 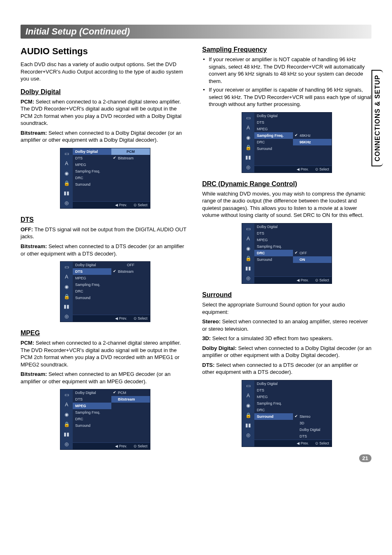 What do you see at coordinates (287, 369) in the screenshot?
I see `surround-dts-para: DTS: Select when connected to a DTS deco…` at bounding box center [287, 369].